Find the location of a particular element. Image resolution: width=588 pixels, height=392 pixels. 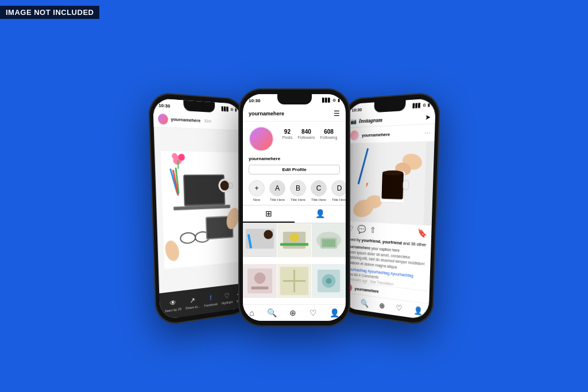

stat-posts: 92 Posts is located at coordinates (287, 134).